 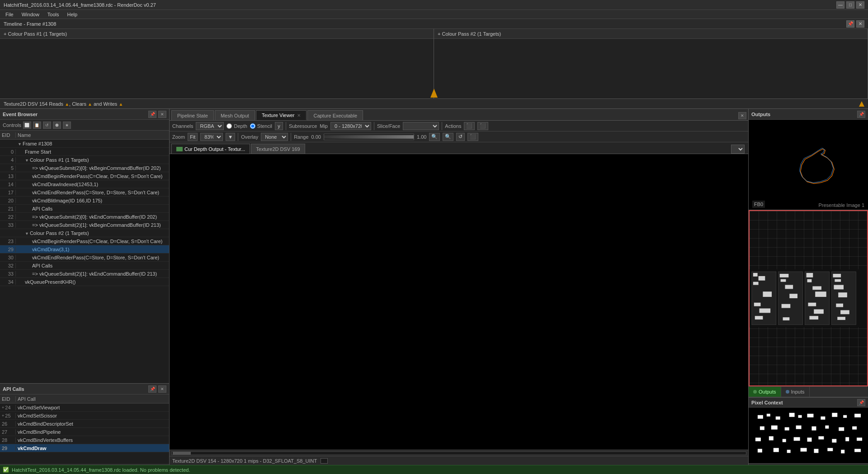 What do you see at coordinates (473, 137) in the screenshot?
I see `range-btn-4: ⬛` at bounding box center [473, 137].